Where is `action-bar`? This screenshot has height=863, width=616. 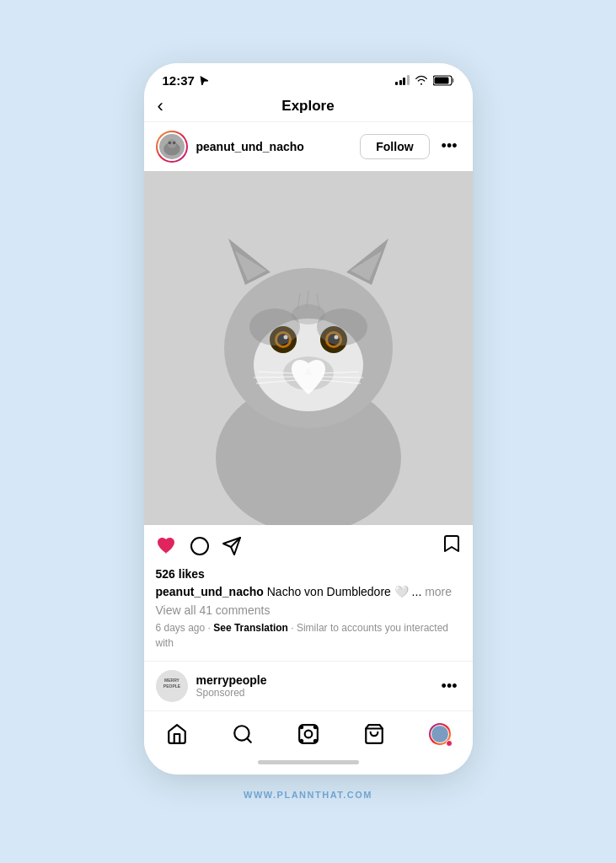
action-bar is located at coordinates (308, 546).